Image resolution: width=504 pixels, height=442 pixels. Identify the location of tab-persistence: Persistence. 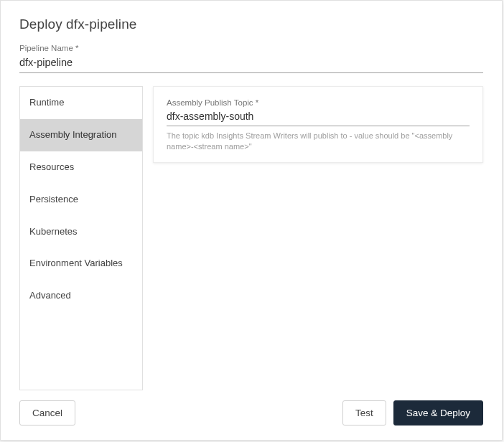
(81, 199).